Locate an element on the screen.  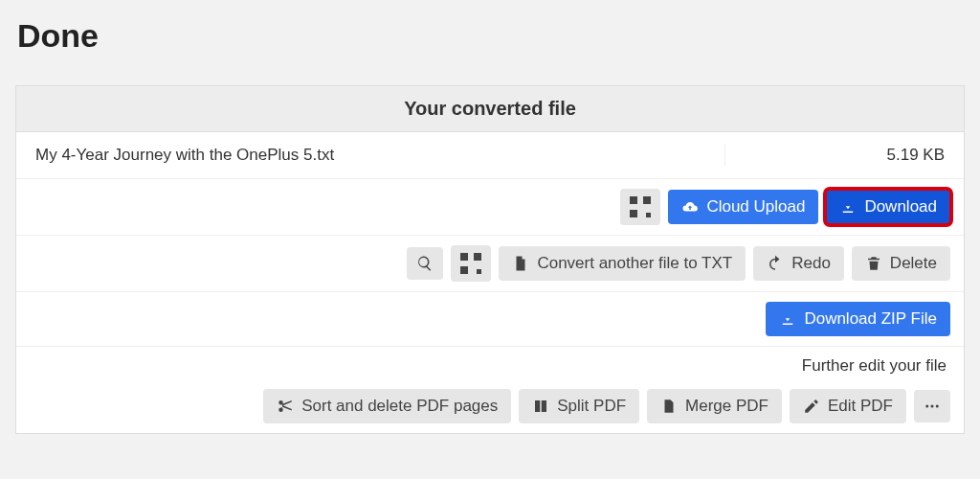
redo-icon is located at coordinates (775, 263).